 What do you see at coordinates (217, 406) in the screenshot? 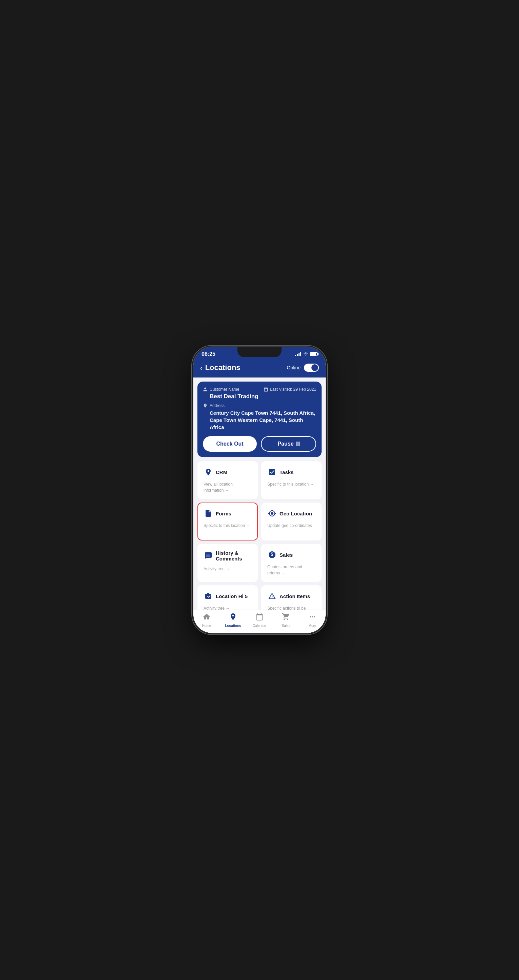
I see `address-label: Address` at bounding box center [217, 406].